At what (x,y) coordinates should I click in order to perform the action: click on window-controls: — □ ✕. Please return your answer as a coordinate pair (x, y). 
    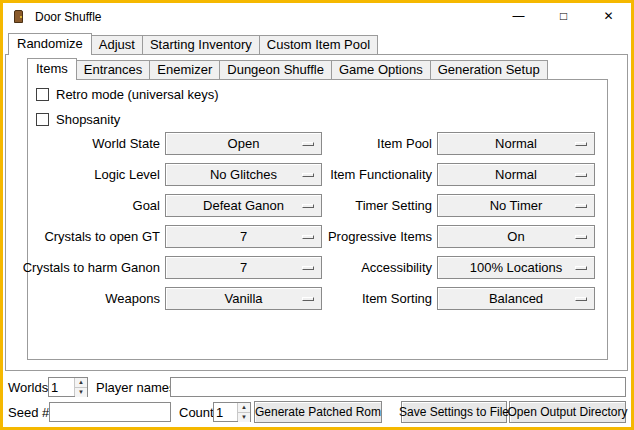
    Looking at the image, I should click on (564, 16).